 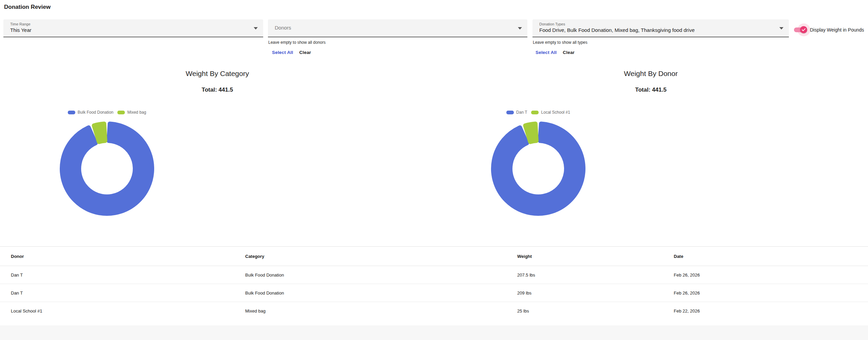 What do you see at coordinates (661, 29) in the screenshot?
I see `donation-types-select: Donation Types Food Drive, Bulk Food Don…` at bounding box center [661, 29].